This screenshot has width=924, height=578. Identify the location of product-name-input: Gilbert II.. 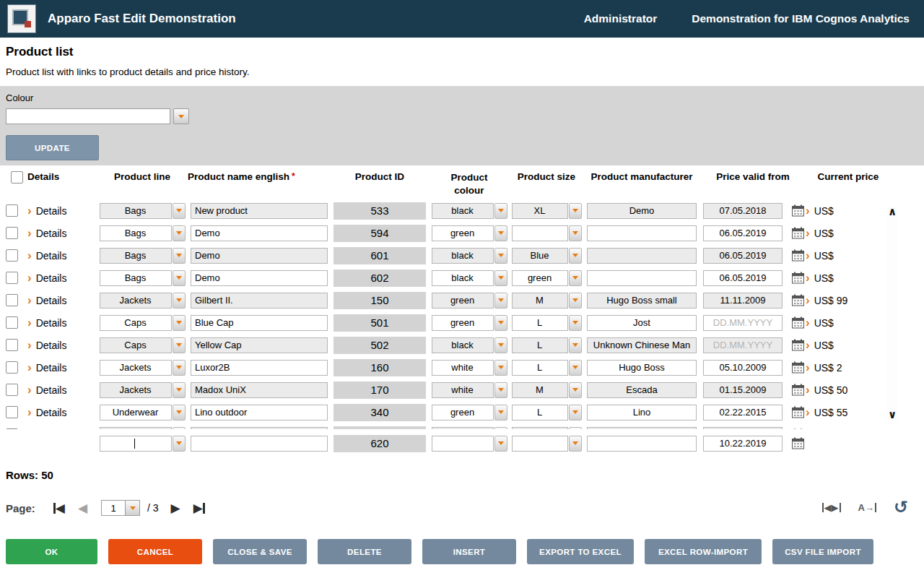
(259, 301).